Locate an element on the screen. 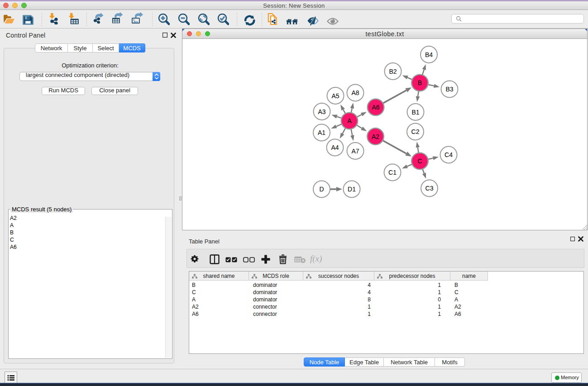 This screenshot has height=386, width=588. svg-text: C4 is located at coordinates (449, 155).